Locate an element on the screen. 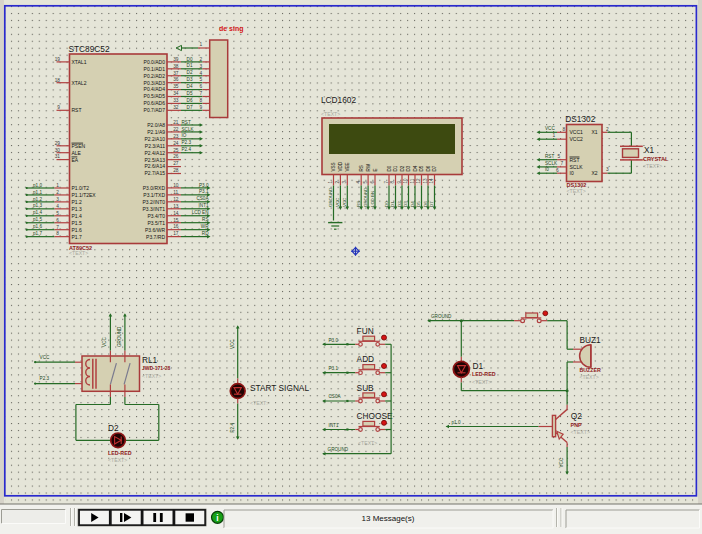  svg-text: CRYSTAL is located at coordinates (656, 159).